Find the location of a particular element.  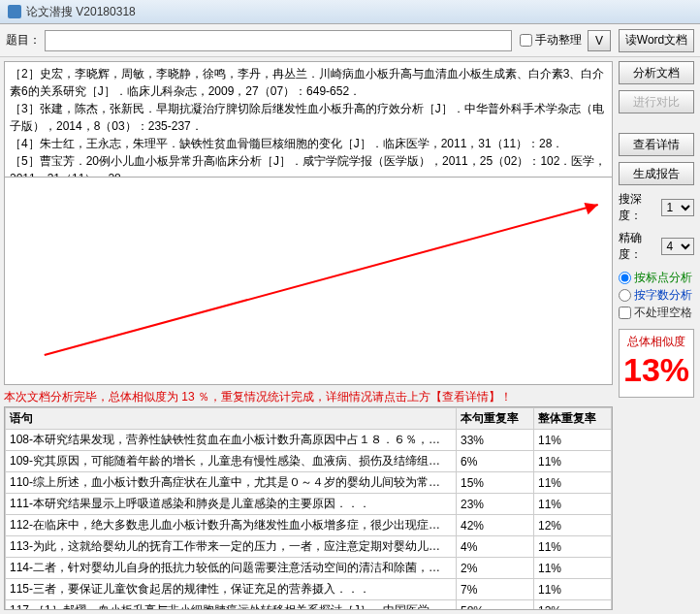

cell-local-rate: 7% is located at coordinates (495, 590).